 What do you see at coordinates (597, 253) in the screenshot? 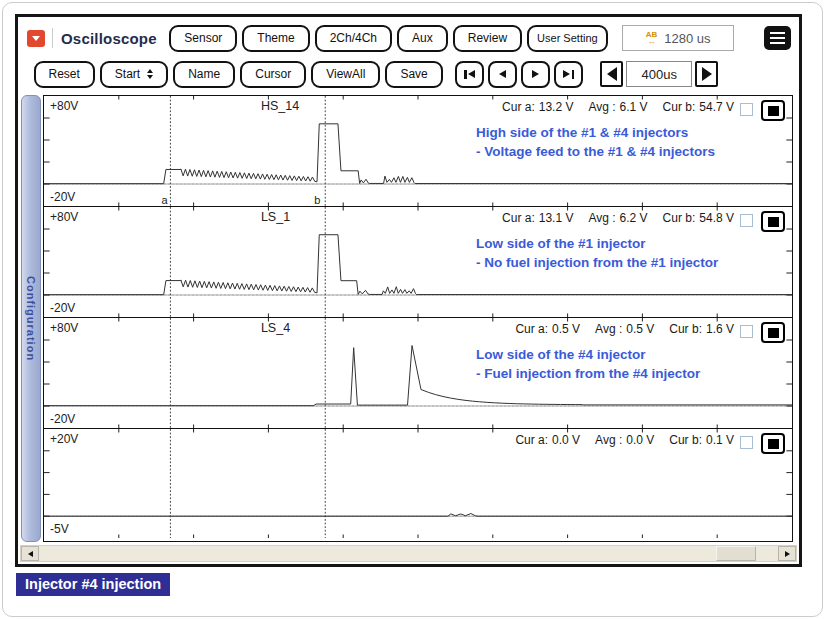
I see `annotation: Low side of the #1 injector - No fuel in…` at bounding box center [597, 253].